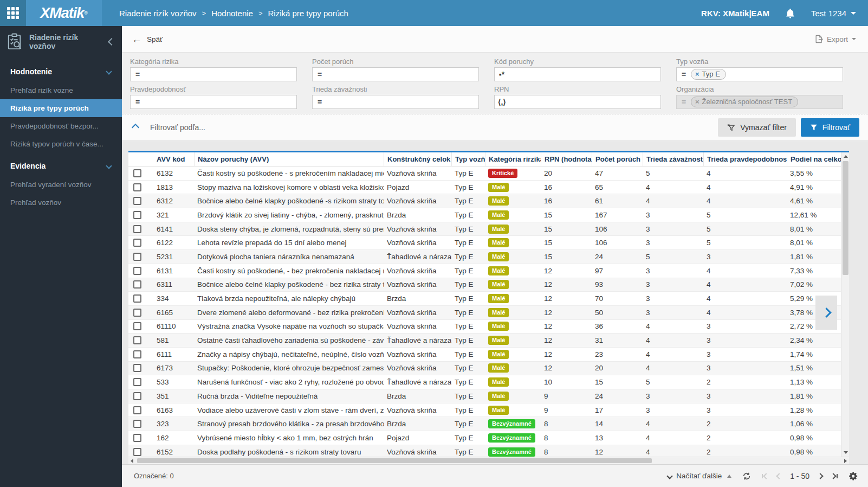  What do you see at coordinates (61, 164) in the screenshot?
I see `sidebar-section-header: Evidencia` at bounding box center [61, 164].